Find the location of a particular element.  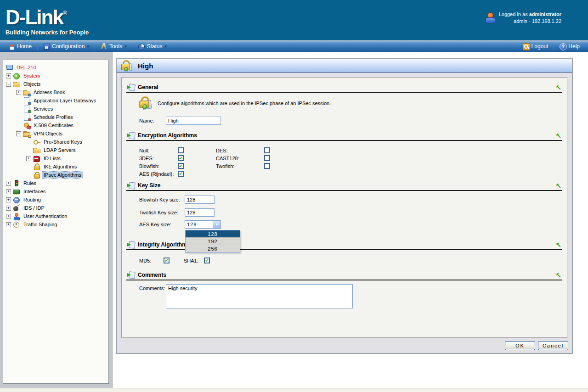

bottom-strip is located at coordinates (294, 390).